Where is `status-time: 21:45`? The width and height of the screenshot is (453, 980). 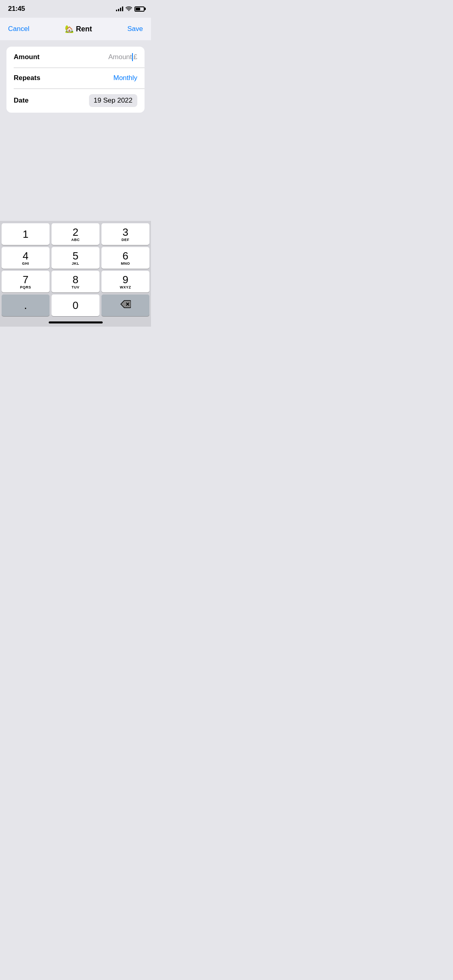 status-time: 21:45 is located at coordinates (17, 9).